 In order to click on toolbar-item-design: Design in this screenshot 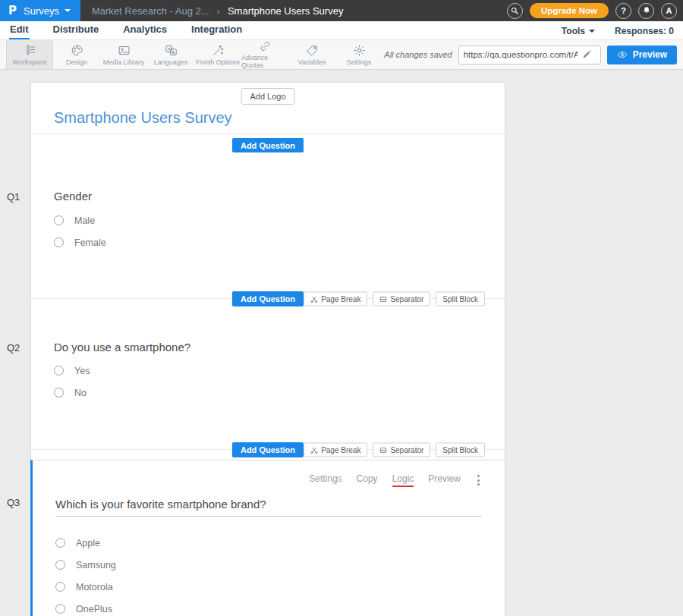, I will do `click(77, 55)`.